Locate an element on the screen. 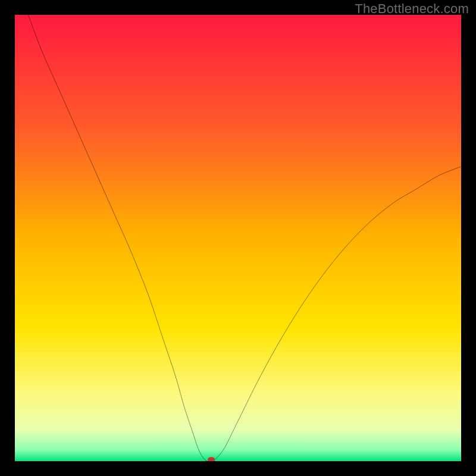  optimal-point-marker is located at coordinates (211, 459).